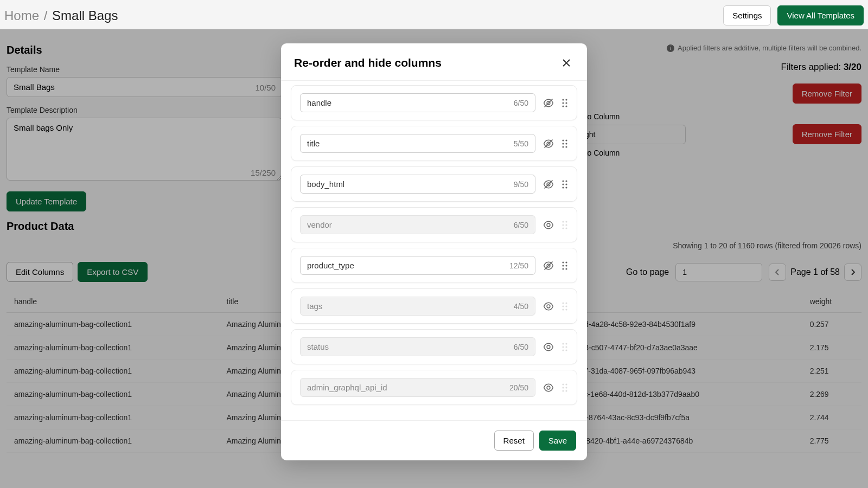 Image resolution: width=868 pixels, height=488 pixels. What do you see at coordinates (418, 103) in the screenshot?
I see `column-name-input: handle6/50` at bounding box center [418, 103].